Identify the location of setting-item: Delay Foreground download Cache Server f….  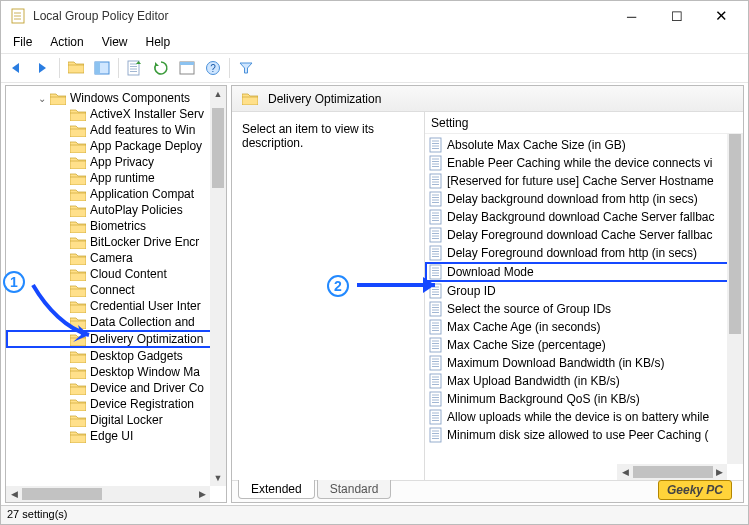
(584, 235).